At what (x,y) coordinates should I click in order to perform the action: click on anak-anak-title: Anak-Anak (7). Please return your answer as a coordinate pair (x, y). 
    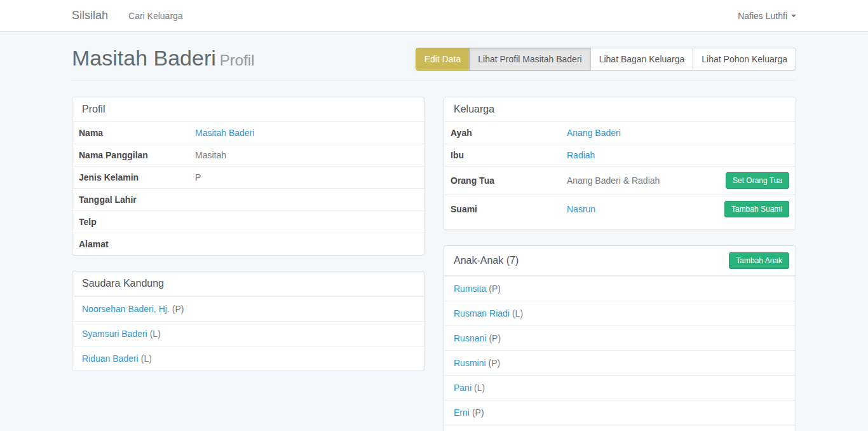
    Looking at the image, I should click on (486, 261).